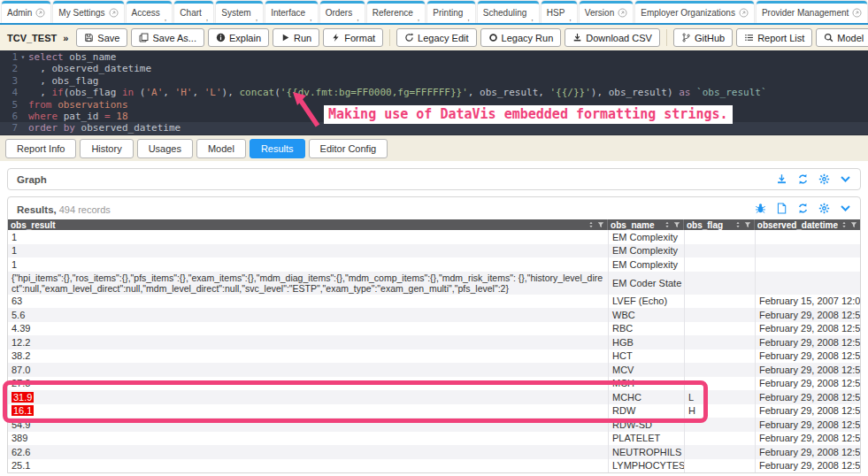 The height and width of the screenshot is (476, 868). Describe the element at coordinates (434, 425) in the screenshot. I see `table-row: 54.9RDW-SDFebruary 29, 2008 12:58 PM` at that location.